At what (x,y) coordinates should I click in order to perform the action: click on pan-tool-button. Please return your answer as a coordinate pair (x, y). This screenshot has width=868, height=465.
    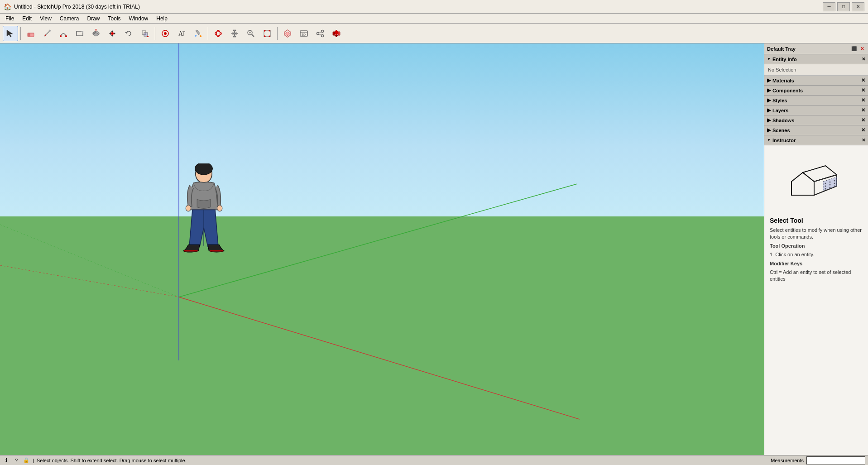
    Looking at the image, I should click on (235, 34).